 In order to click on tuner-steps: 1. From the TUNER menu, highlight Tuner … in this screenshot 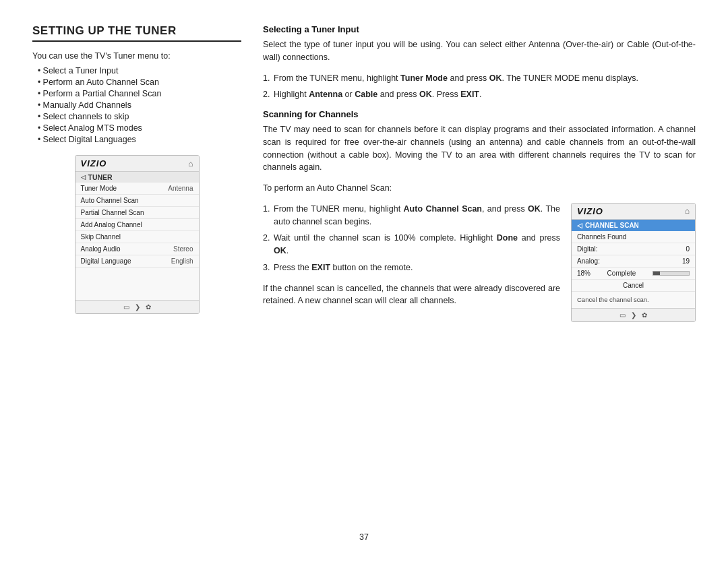, I will do `click(479, 87)`.